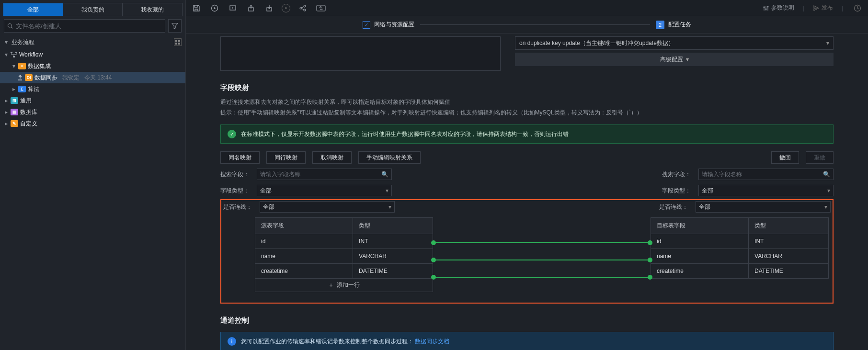 Image resolution: width=868 pixels, height=350 pixels. Describe the element at coordinates (740, 248) in the screenshot. I see `target-field-table: 目标表字段 类型 id INT name VARCHAR` at that location.